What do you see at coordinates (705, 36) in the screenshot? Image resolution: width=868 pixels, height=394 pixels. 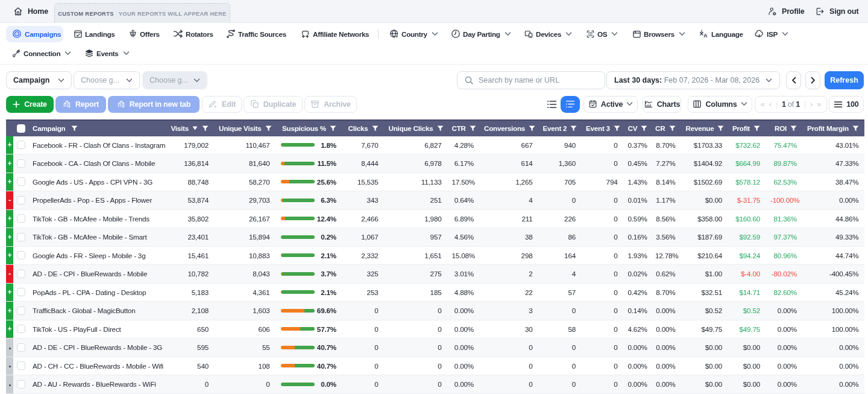 I see `svg-text: A` at bounding box center [705, 36].